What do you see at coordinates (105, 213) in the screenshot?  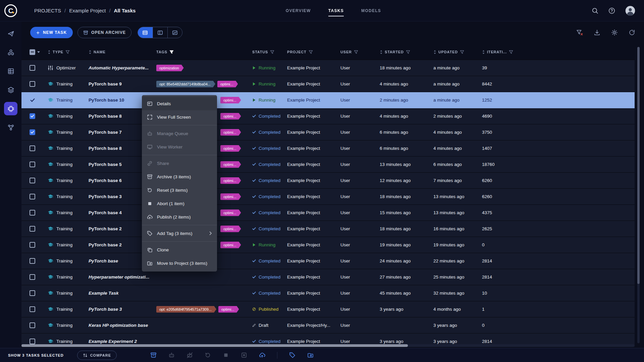 I see `task-name: PyTorch base 4` at bounding box center [105, 213].